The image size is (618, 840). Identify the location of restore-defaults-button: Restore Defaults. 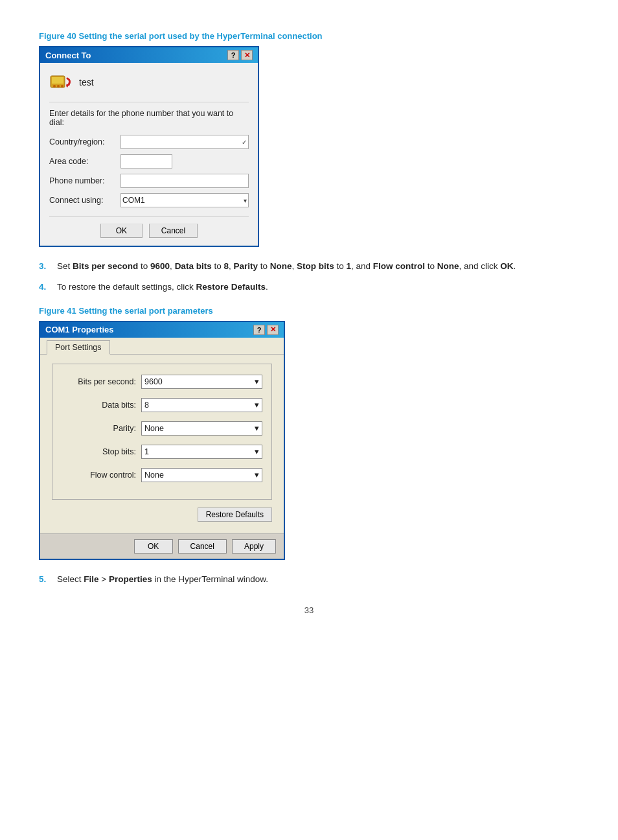
(235, 515).